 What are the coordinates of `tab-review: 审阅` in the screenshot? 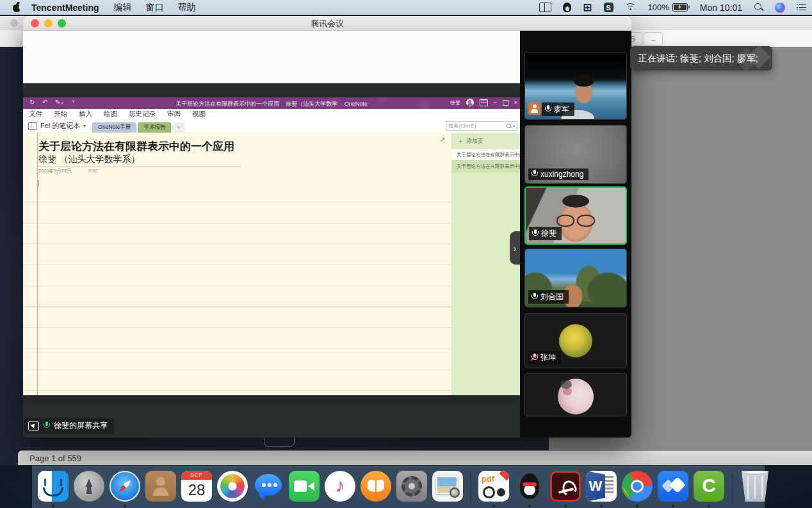 It's located at (174, 114).